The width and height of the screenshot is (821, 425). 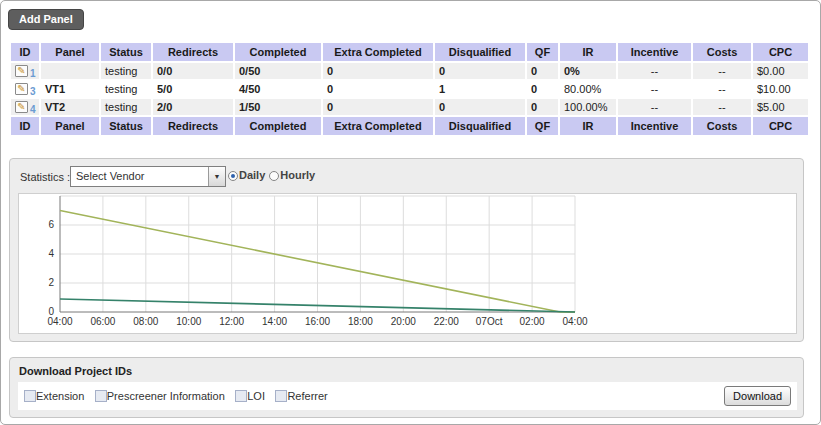 I want to click on disqualified-link: 1, so click(x=480, y=89).